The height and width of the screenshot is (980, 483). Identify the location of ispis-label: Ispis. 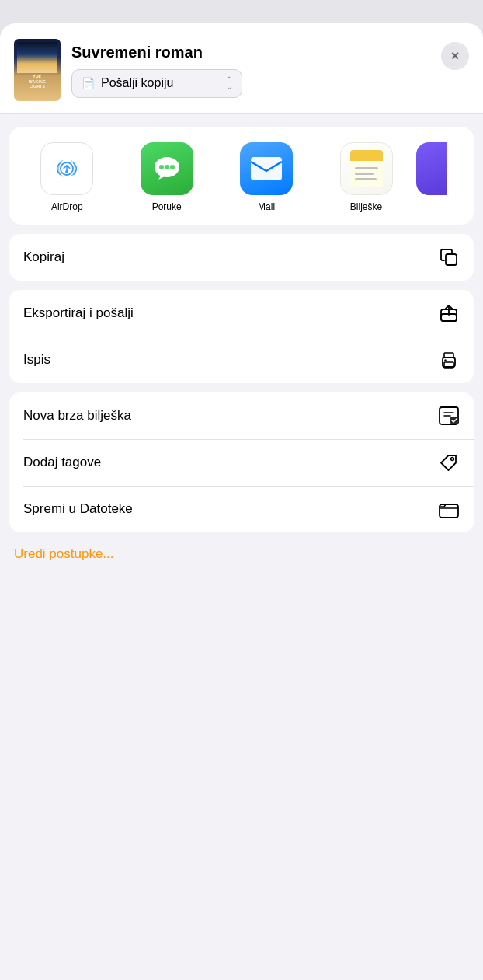
(37, 360).